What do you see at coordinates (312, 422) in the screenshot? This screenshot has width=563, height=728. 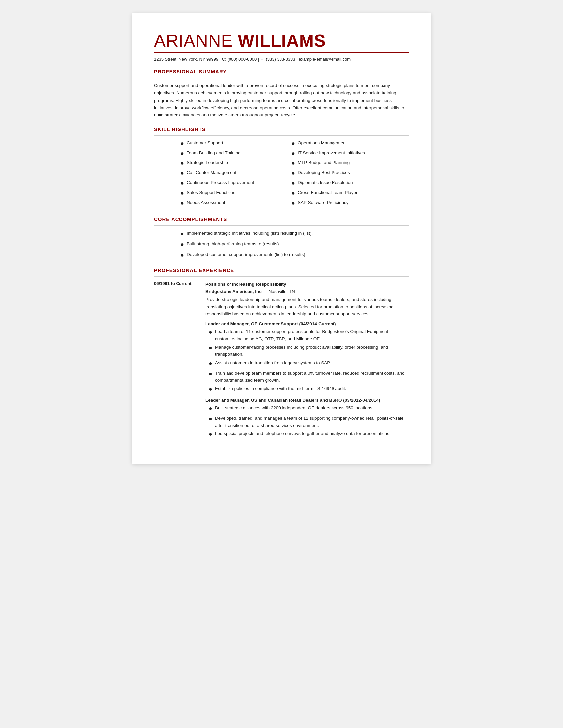 I see `sub-role-text: Developed, trained, and managed a team o…` at bounding box center [312, 422].